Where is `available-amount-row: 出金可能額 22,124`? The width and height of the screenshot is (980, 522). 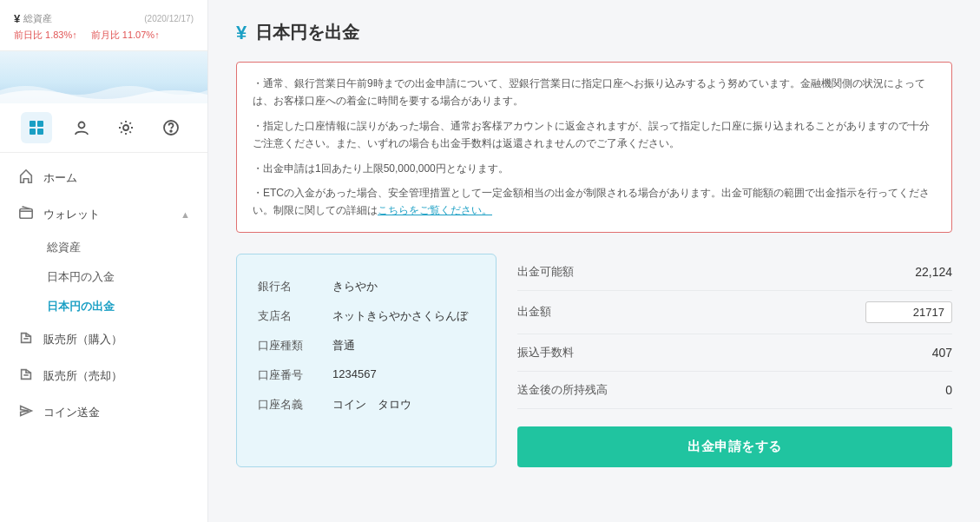
available-amount-row: 出金可能額 22,124 is located at coordinates (734, 273).